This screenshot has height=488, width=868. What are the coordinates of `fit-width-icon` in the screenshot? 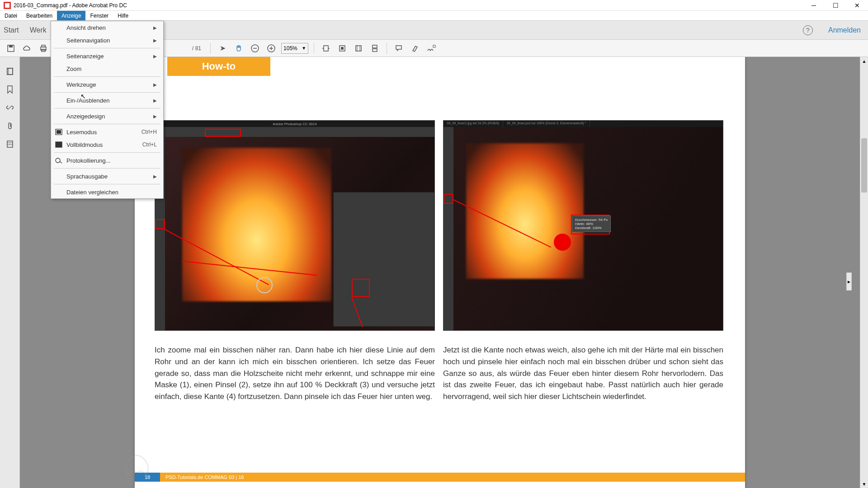 It's located at (326, 48).